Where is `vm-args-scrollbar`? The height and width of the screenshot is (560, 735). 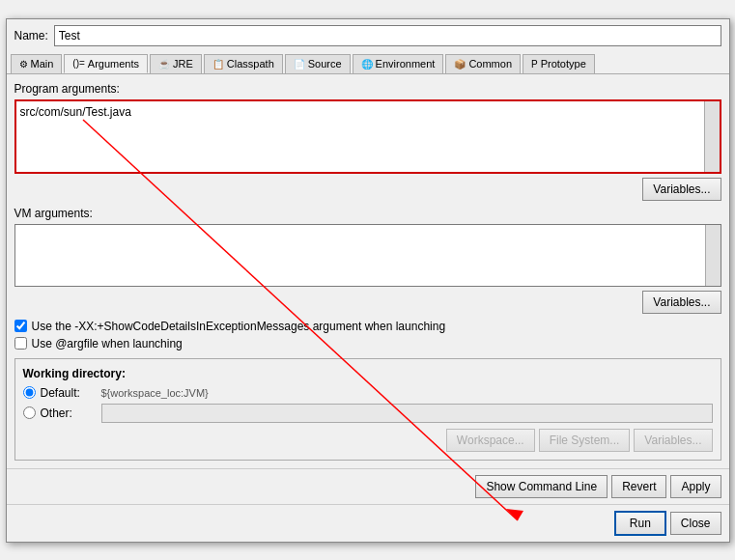
vm-args-scrollbar is located at coordinates (713, 255).